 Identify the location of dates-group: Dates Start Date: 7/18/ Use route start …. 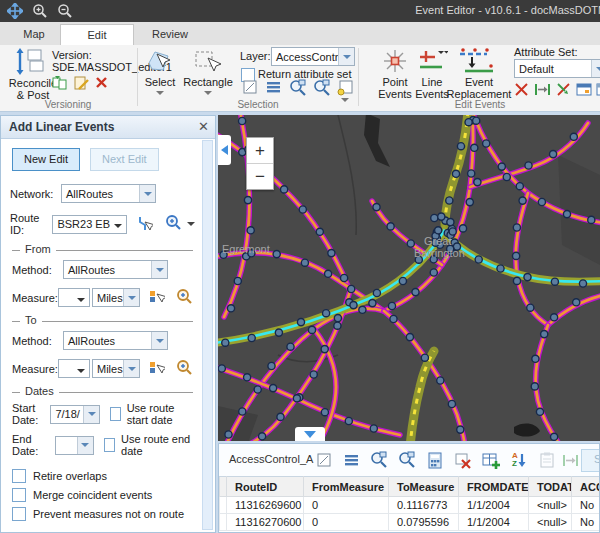
(102, 424).